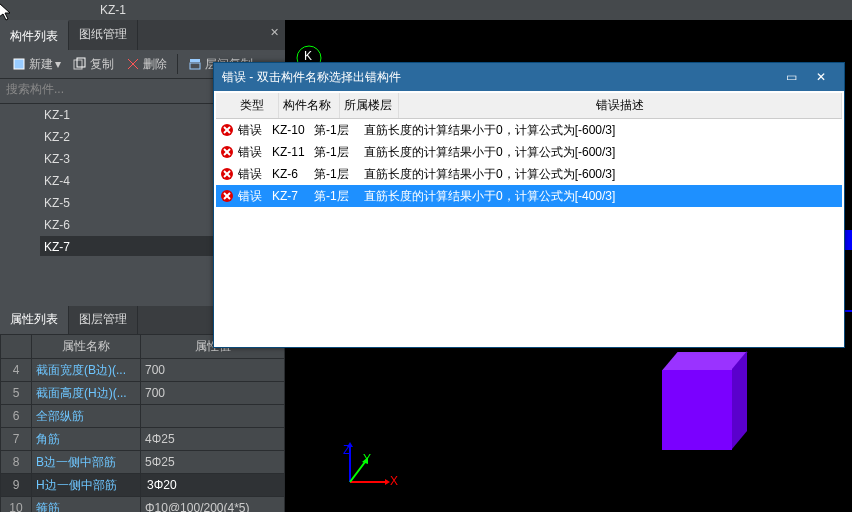 The image size is (852, 512). Describe the element at coordinates (529, 196) in the screenshot. I see `error-row: 错误KZ-7第-1层直筋长度的计算结果小于0，计算公式为[-400/3]` at that location.